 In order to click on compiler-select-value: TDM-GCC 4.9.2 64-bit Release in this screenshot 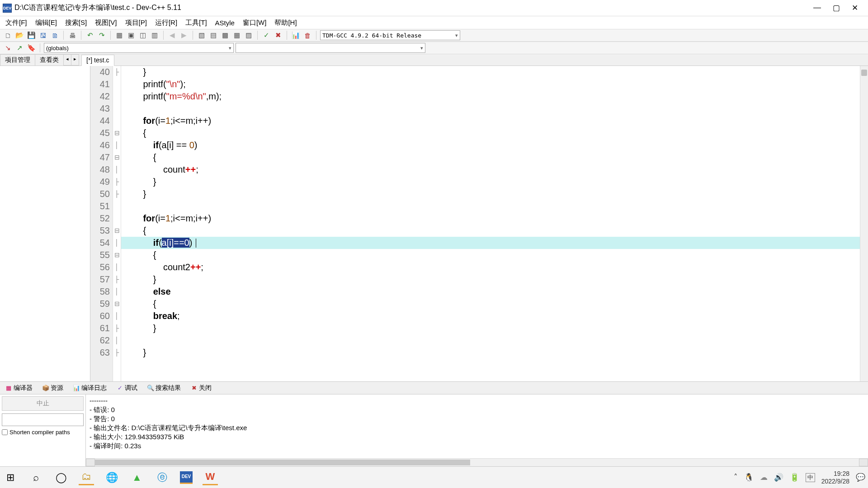, I will do `click(372, 35)`.